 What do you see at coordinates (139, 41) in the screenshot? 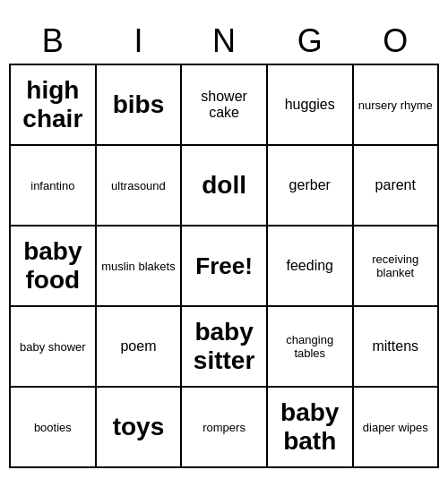
I see `header-letter: I` at bounding box center [139, 41].